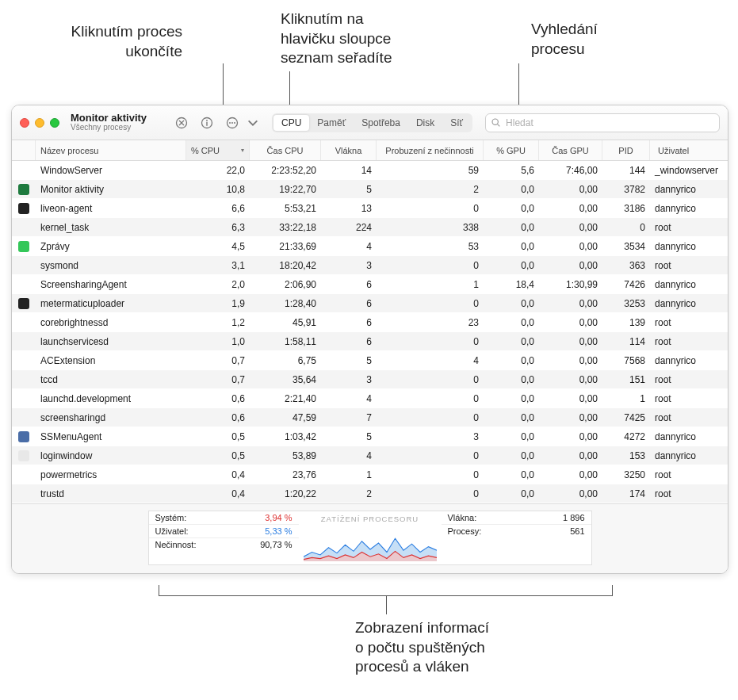 This screenshot has height=700, width=738. Describe the element at coordinates (380, 123) in the screenshot. I see `tab-spotřeba: Spotřeba` at that location.